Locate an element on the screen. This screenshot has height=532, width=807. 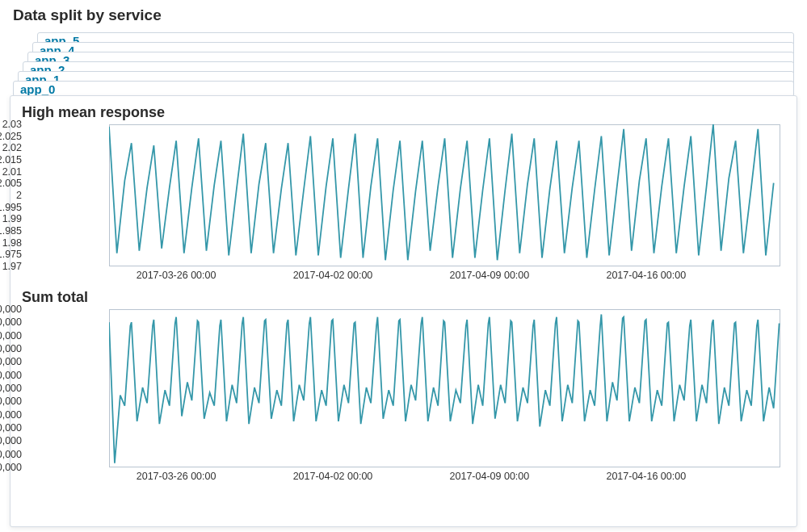
y-tick-label: 1,500,000 is located at coordinates (11, 467).